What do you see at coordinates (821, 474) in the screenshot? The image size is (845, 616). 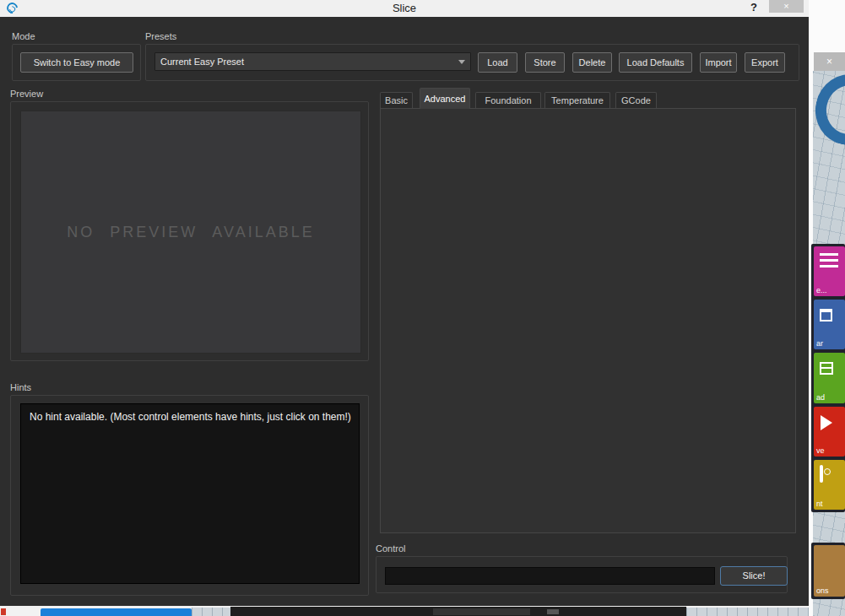 I see `print-icon` at bounding box center [821, 474].